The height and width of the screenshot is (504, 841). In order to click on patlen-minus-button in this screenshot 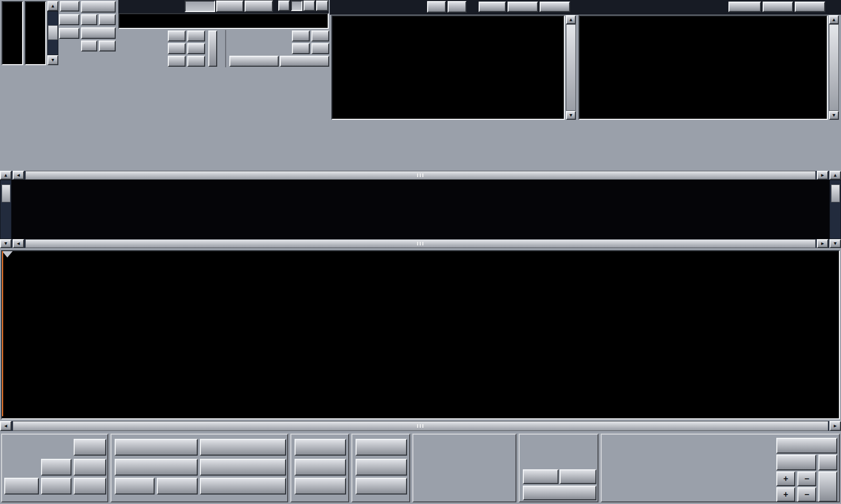, I will do `click(320, 48)`.